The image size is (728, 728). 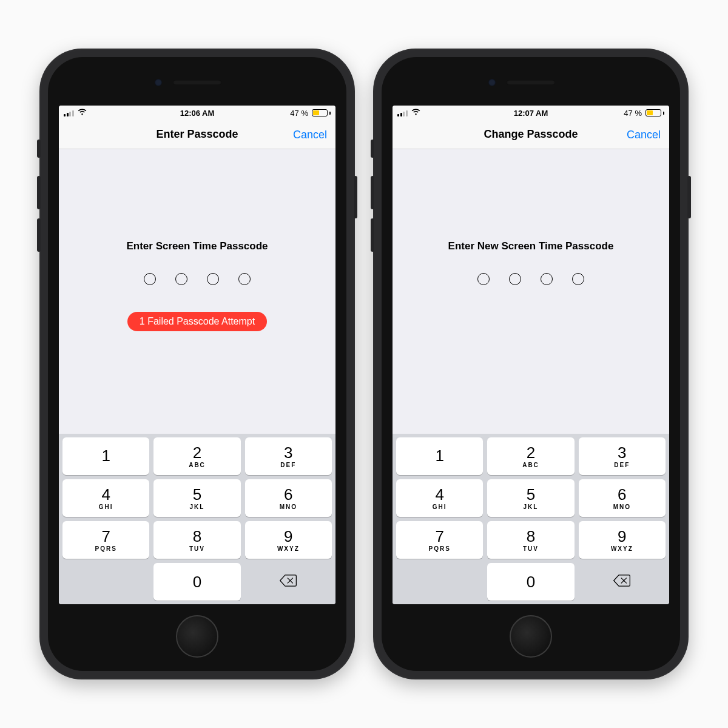 I want to click on status-bar: 12:07 AM 47 %, so click(x=531, y=113).